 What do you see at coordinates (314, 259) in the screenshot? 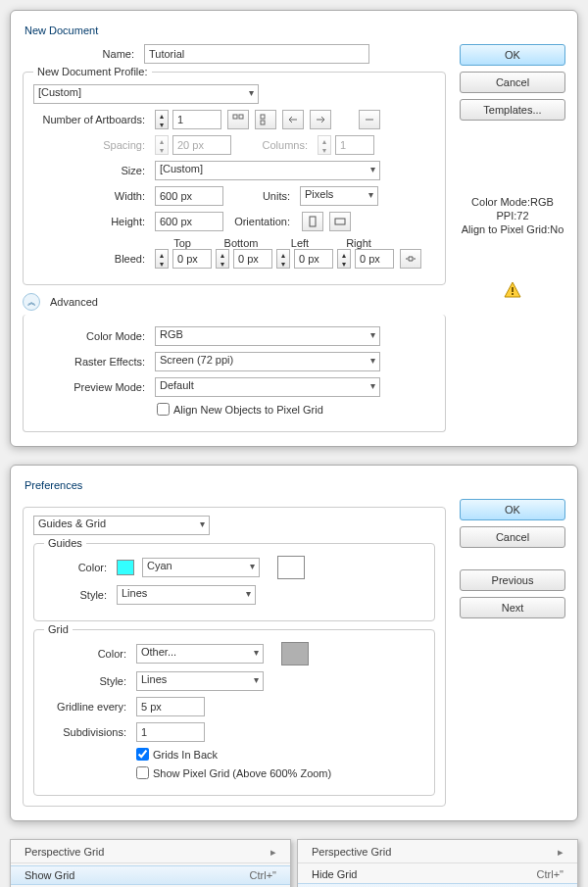
I see `bleed-left-input` at bounding box center [314, 259].